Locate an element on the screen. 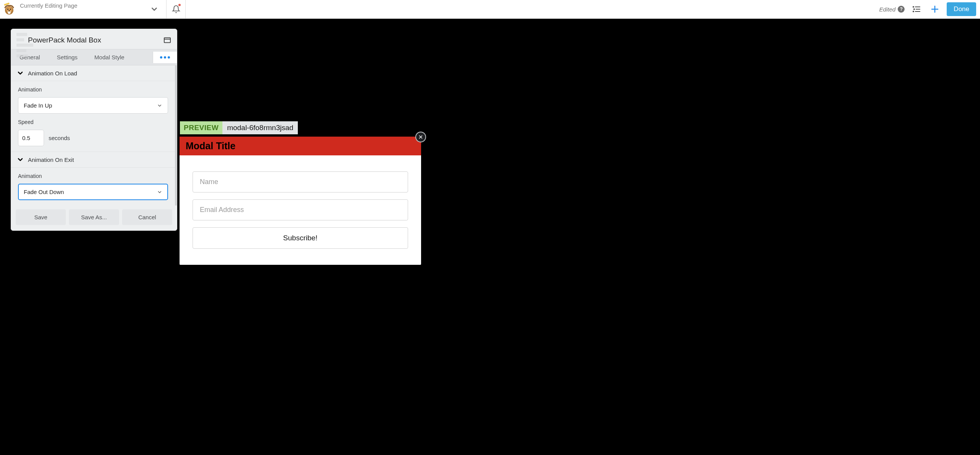 The width and height of the screenshot is (980, 455). section-animation-on-exit: Animation On Exit is located at coordinates (93, 160).